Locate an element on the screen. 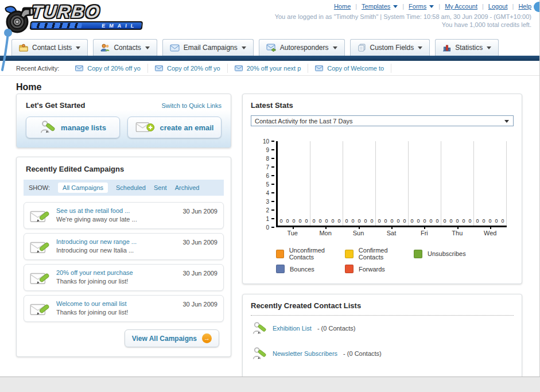 The height and width of the screenshot is (392, 540). nav-tab-label: Custom Fields is located at coordinates (393, 48).